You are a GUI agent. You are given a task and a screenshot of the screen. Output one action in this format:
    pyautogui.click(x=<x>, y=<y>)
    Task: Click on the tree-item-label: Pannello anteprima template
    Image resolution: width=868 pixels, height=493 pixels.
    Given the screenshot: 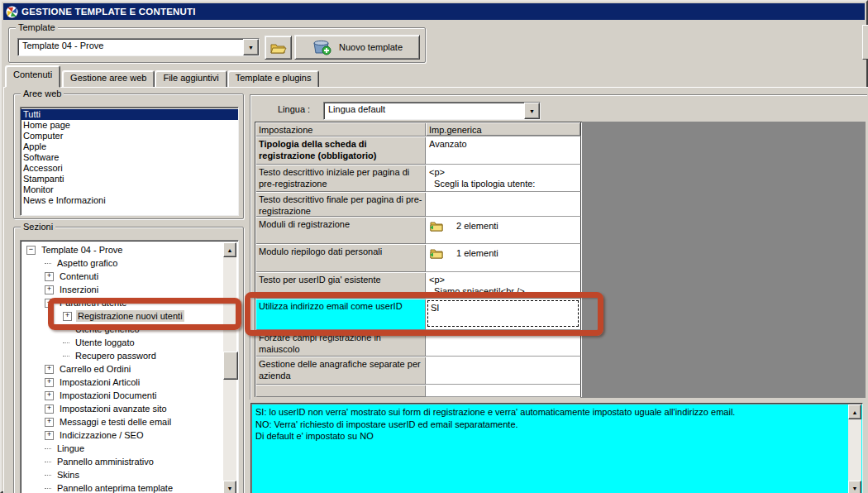 What is the action you would take?
    pyautogui.click(x=115, y=488)
    